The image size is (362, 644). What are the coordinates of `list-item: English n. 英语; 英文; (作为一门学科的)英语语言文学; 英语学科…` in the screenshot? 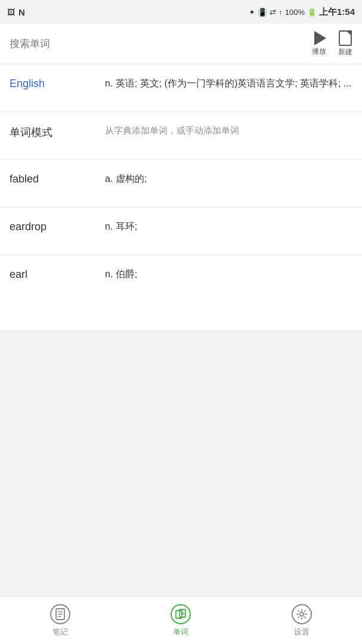 It's located at (181, 88).